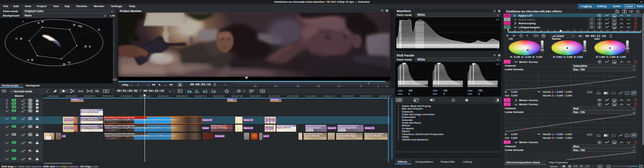 This screenshot has height=168, width=644. What do you see at coordinates (53, 96) in the screenshot?
I see `svg-text: 00:00:29:00` at bounding box center [53, 96].